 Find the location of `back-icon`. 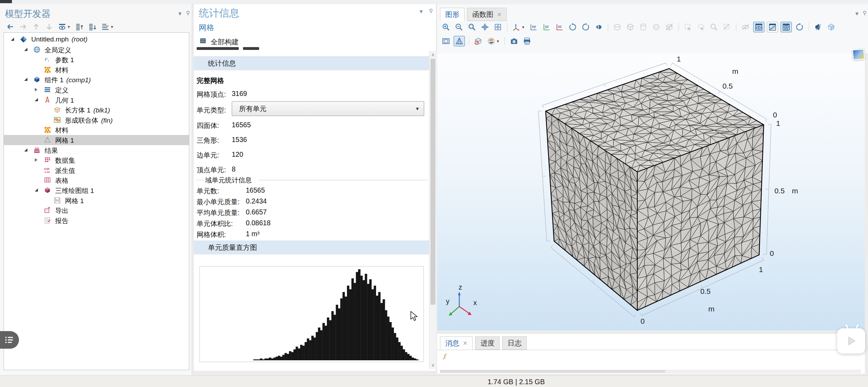

back-icon is located at coordinates (10, 27).